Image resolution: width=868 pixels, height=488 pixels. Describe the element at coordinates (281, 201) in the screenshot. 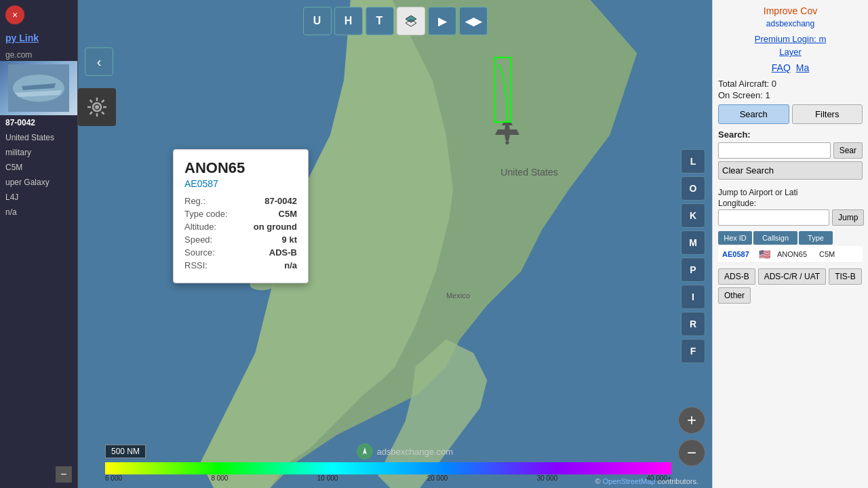

I see `popup-reg-value: 87-0042` at that location.